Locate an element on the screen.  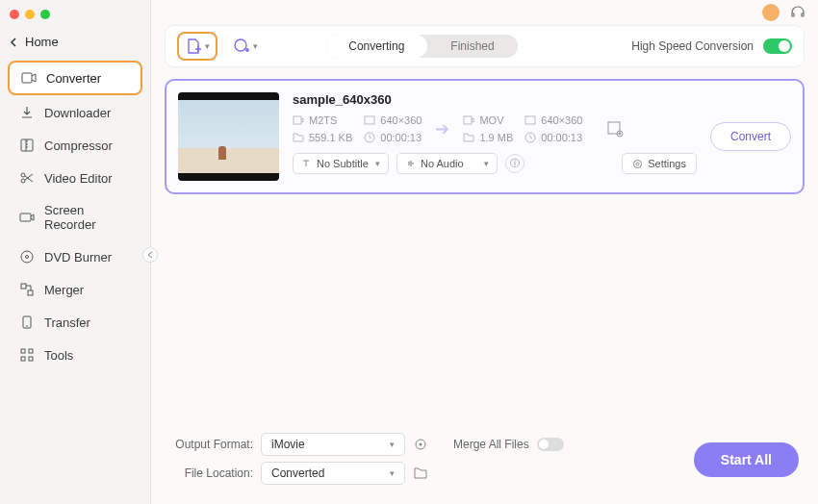
merge-toggle is located at coordinates (550, 444).